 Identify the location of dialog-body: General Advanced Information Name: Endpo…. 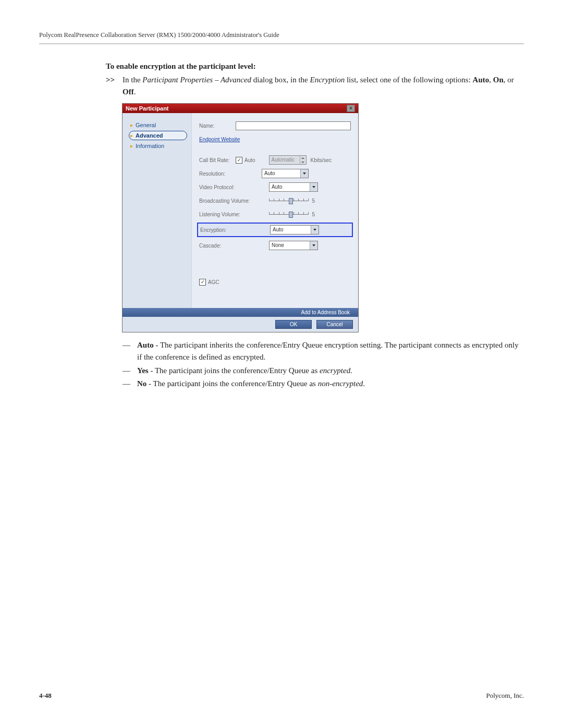
(240, 211).